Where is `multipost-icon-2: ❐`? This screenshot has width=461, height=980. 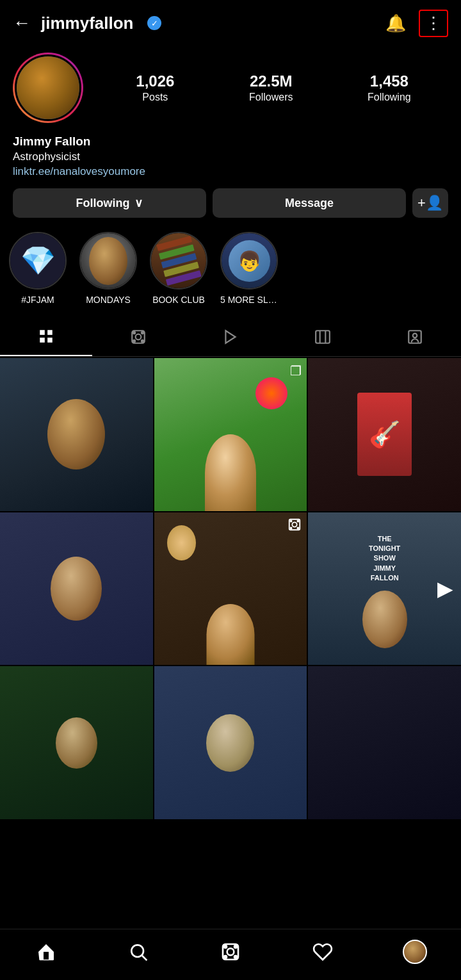 multipost-icon-2: ❐ is located at coordinates (296, 371).